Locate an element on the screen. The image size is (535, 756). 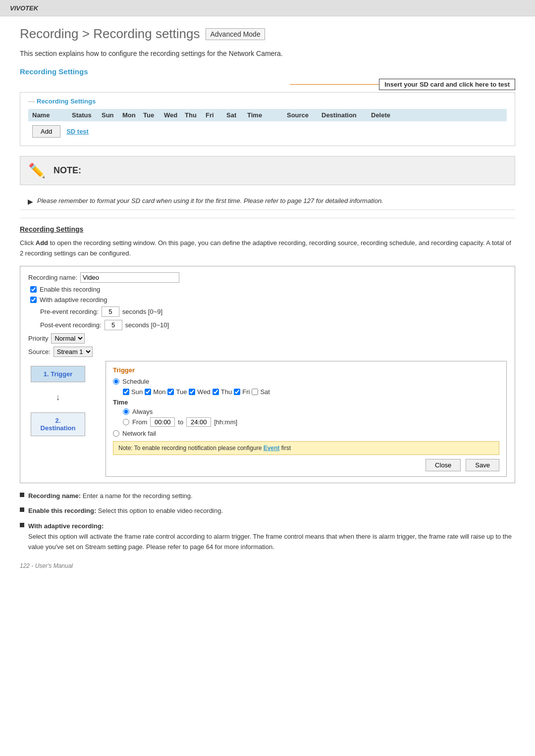
sat-checkbox is located at coordinates (255, 392).